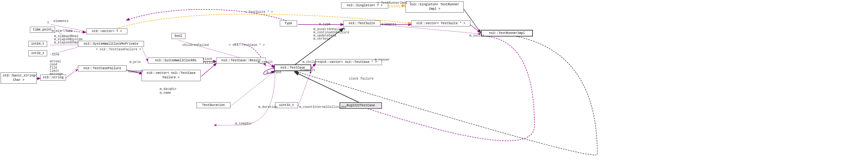  I want to click on label-clock-failure: clock failure, so click(361, 79).